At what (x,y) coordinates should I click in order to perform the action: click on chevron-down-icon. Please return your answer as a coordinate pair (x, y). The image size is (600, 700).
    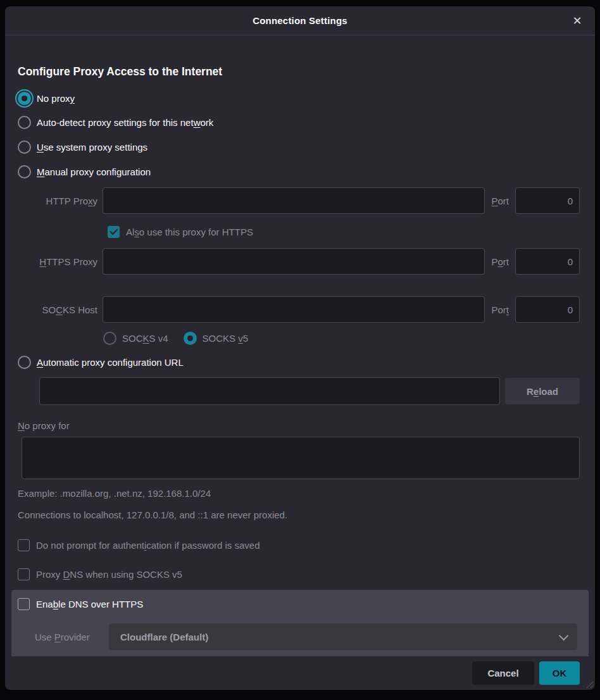
    Looking at the image, I should click on (564, 635).